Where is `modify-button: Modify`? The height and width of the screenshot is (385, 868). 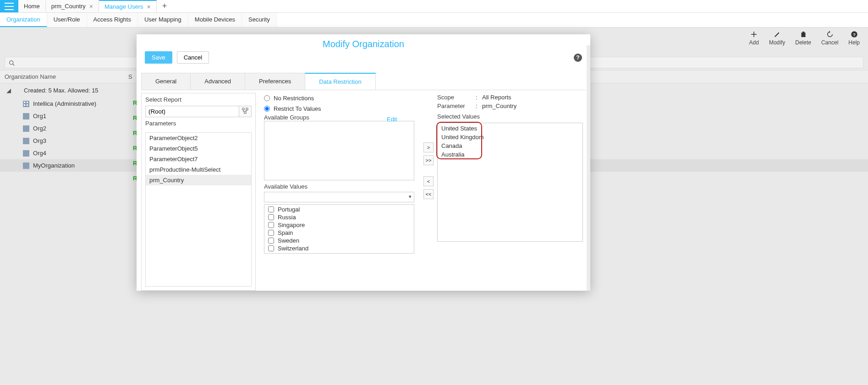
modify-button: Modify is located at coordinates (777, 38).